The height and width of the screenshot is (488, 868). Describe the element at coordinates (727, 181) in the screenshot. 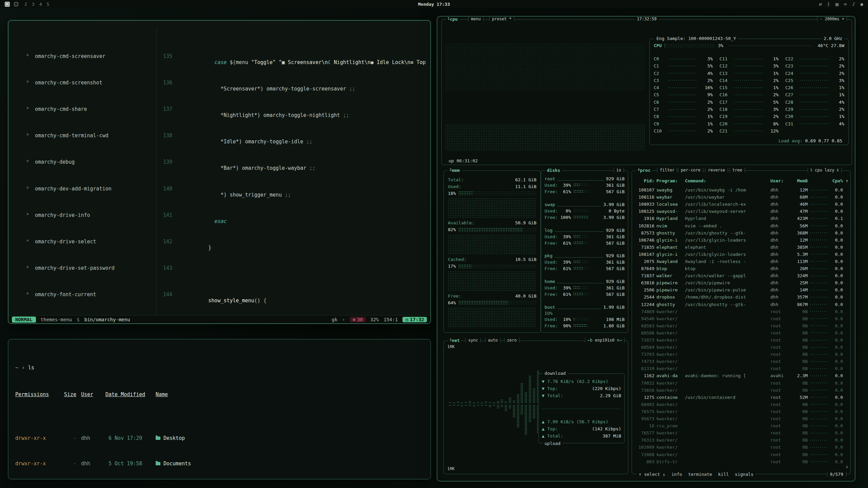

I see `col-command: Command:` at that location.